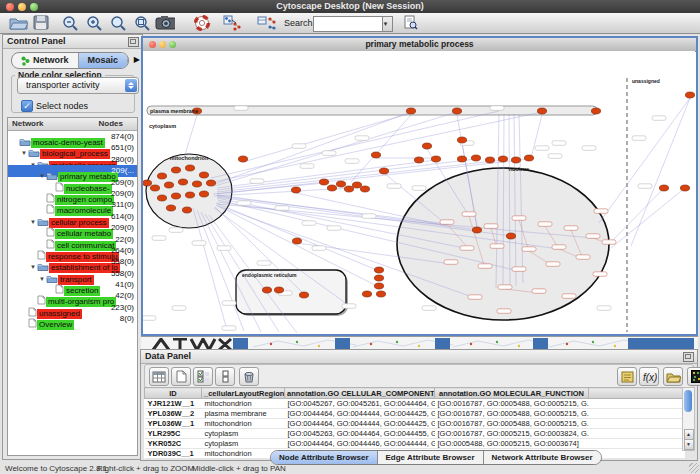 The width and height of the screenshot is (700, 474). I want to click on tree-row-cell-communicat: cell communicat22(0), so click(72, 240).